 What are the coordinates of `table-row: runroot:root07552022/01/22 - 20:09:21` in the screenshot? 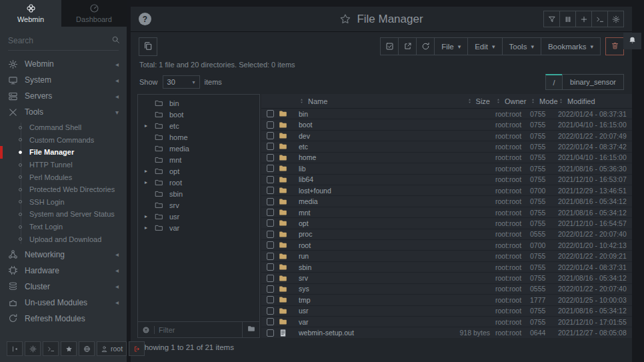 It's located at (447, 255).